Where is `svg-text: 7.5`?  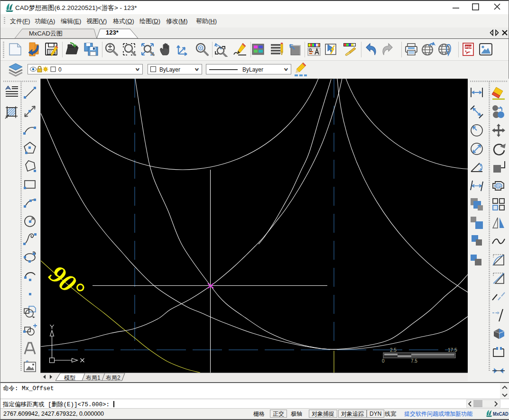 svg-text: 7.5 is located at coordinates (414, 361).